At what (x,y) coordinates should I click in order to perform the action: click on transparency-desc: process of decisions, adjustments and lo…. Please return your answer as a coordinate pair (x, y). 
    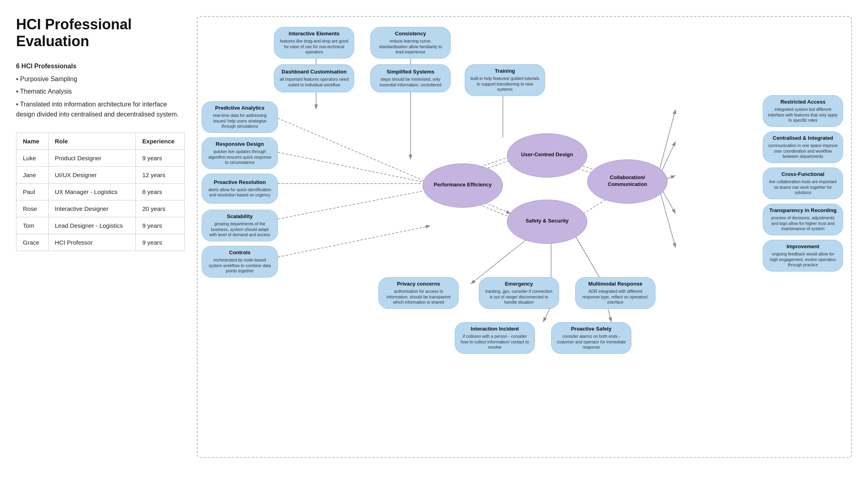
    Looking at the image, I should click on (803, 223).